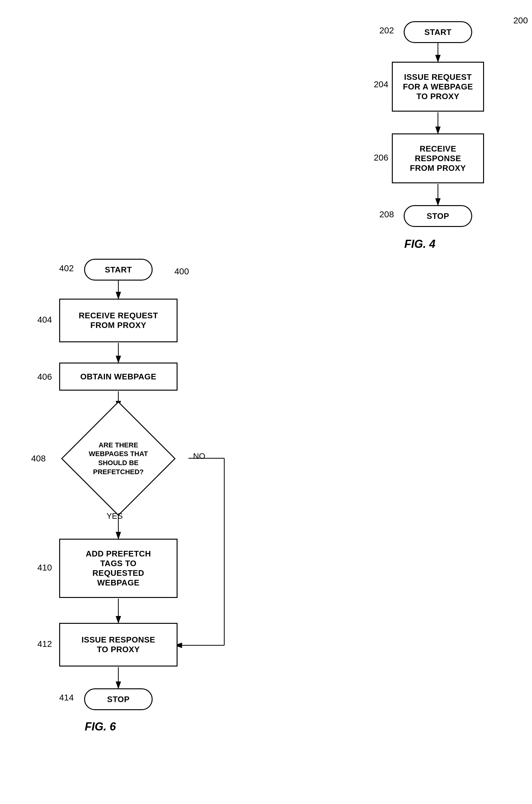  What do you see at coordinates (118, 458) in the screenshot?
I see `fig6-diamond408-wrap: ARE THERE WEBPAGES THAT SHOULD BE PREFET…` at bounding box center [118, 458].